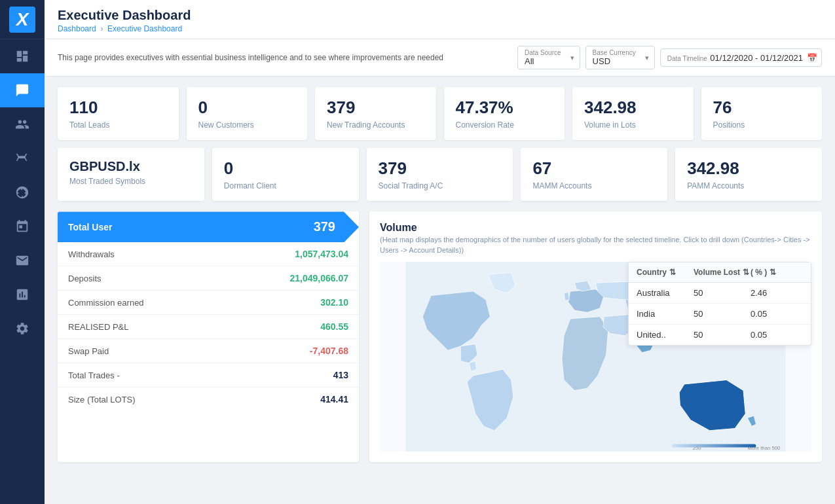 The height and width of the screenshot is (504, 835). What do you see at coordinates (549, 58) in the screenshot?
I see `data-source-select: Data Source All` at bounding box center [549, 58].